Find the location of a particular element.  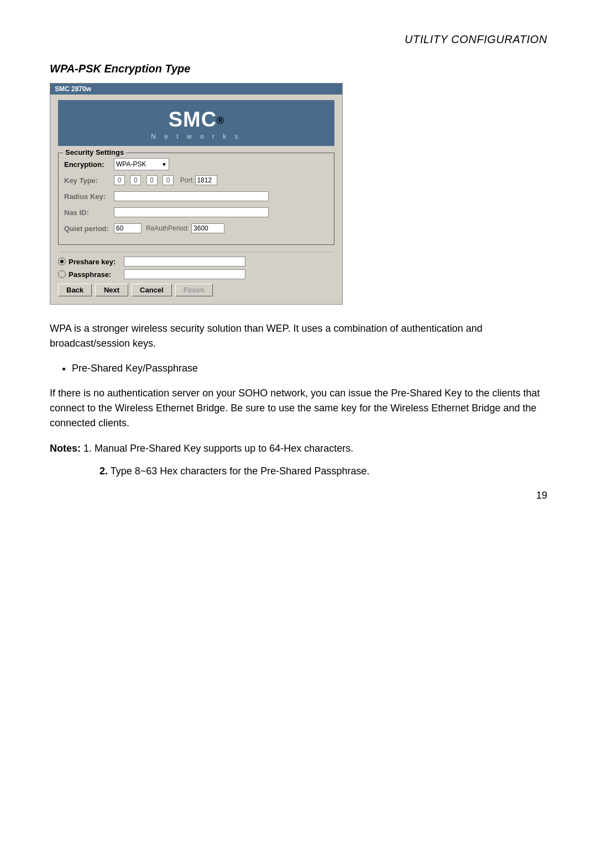

encryption-select: WPA-PSK ▼ is located at coordinates (142, 164).